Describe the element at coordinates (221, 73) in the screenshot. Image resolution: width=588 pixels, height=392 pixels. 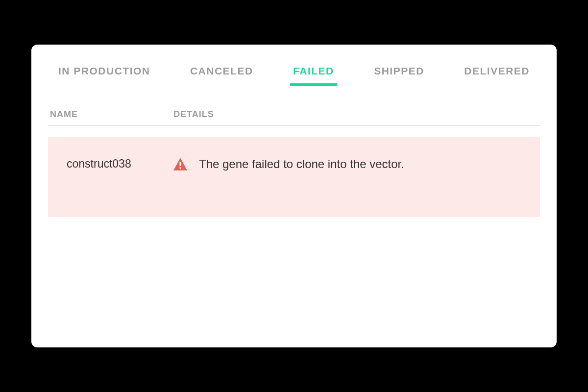
I see `tab-canceled: CANCELED` at that location.